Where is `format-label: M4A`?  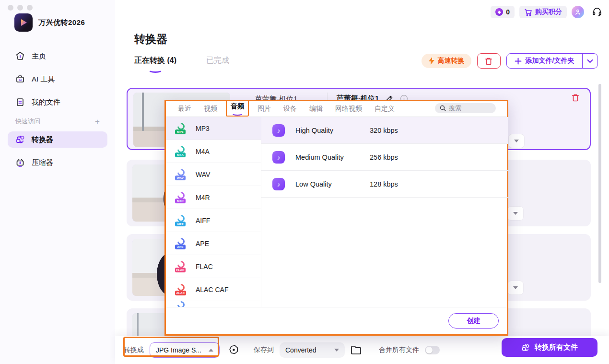 format-label: M4A is located at coordinates (202, 152).